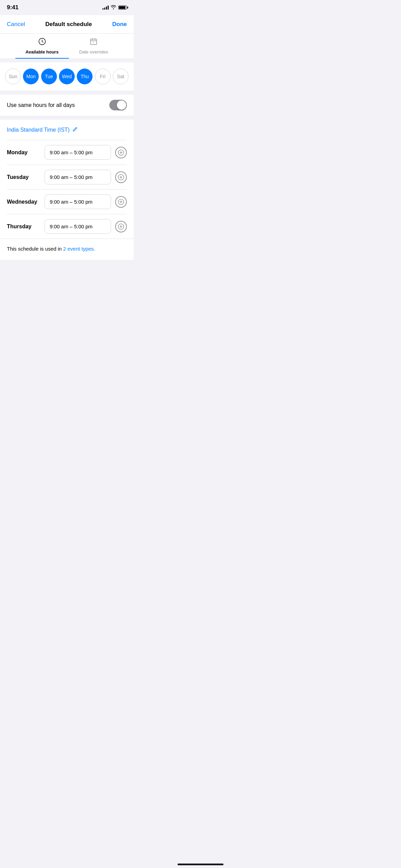 The height and width of the screenshot is (868, 401). What do you see at coordinates (79, 249) in the screenshot?
I see `event-types-link: 2 event types.` at bounding box center [79, 249].